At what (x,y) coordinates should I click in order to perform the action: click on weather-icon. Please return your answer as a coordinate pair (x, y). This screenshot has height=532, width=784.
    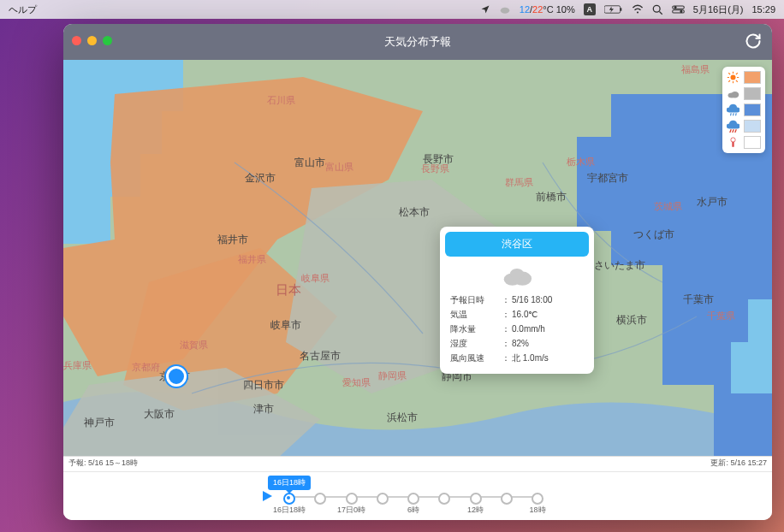
    Looking at the image, I should click on (505, 9).